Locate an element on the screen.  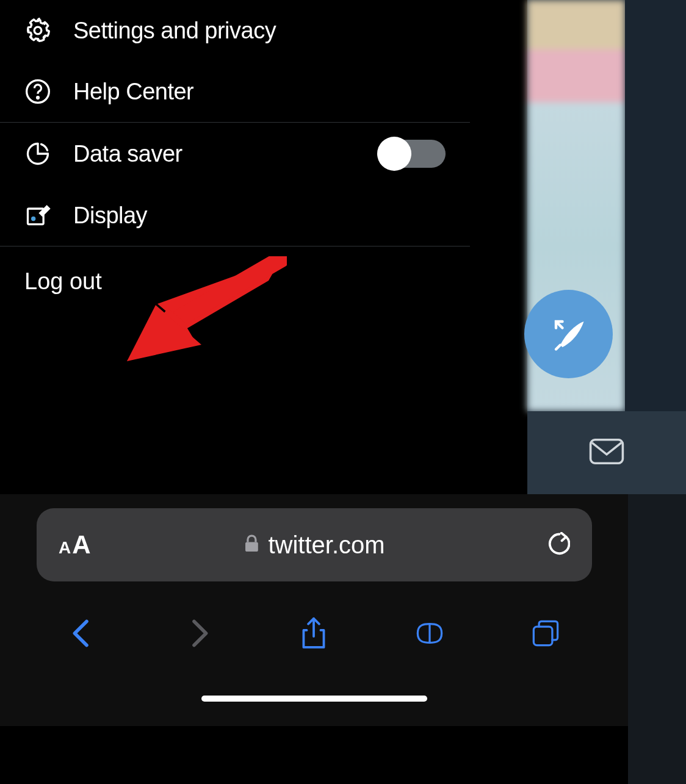
home-indicator is located at coordinates (314, 699).